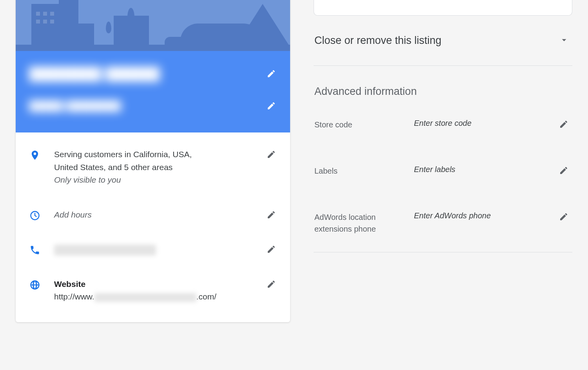 Image resolution: width=588 pixels, height=370 pixels. What do you see at coordinates (271, 214) in the screenshot?
I see `edit-hours-button` at bounding box center [271, 214].